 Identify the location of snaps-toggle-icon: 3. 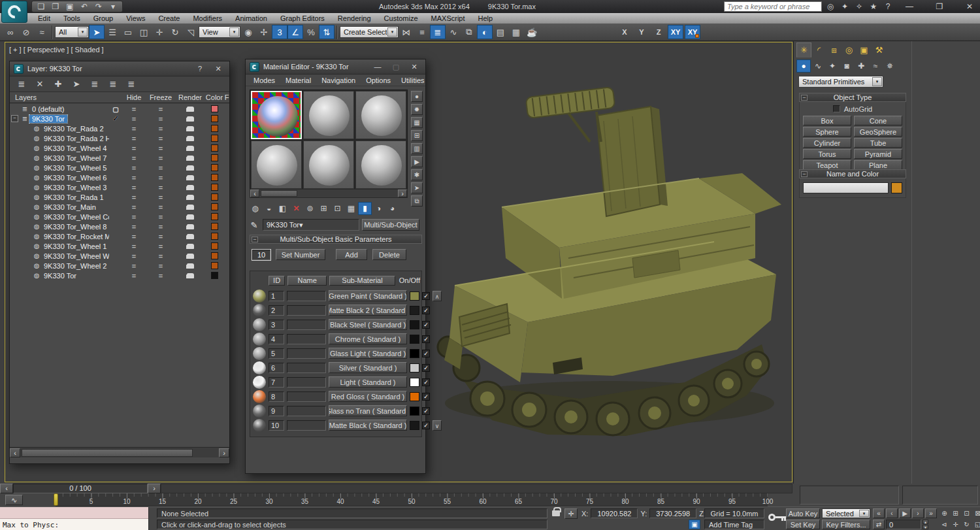
(280, 32).